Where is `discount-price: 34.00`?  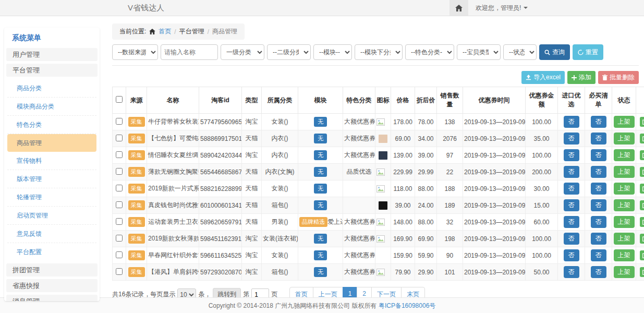
discount-price: 34.00 is located at coordinates (426, 139).